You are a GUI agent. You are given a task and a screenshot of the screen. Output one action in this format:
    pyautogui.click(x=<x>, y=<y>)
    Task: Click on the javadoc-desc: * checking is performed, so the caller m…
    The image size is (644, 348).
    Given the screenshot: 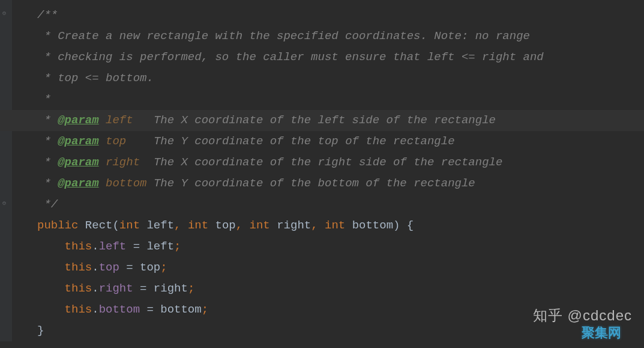 What is the action you would take?
    pyautogui.click(x=290, y=57)
    